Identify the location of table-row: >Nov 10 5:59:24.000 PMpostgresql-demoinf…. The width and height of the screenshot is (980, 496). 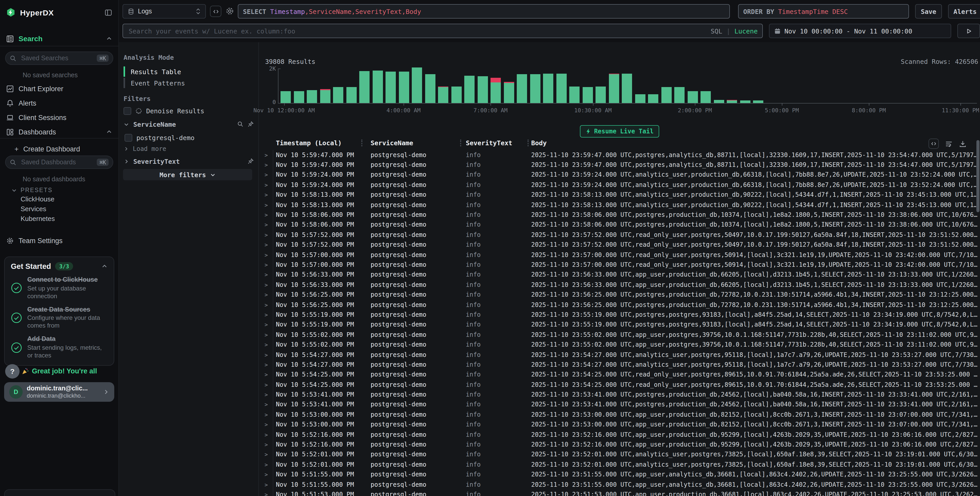
(619, 175).